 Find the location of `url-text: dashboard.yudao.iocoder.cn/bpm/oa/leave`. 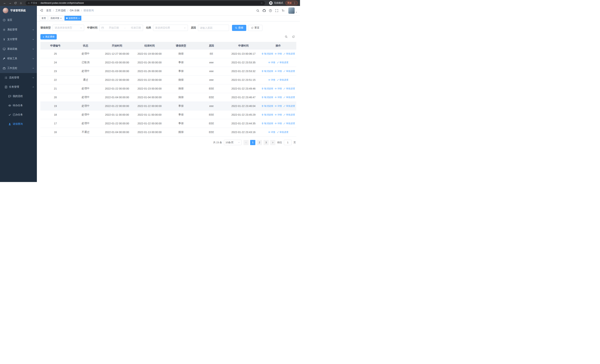

url-text: dashboard.yudao.iocoder.cn/bpm/oa/leave is located at coordinates (150, 3).